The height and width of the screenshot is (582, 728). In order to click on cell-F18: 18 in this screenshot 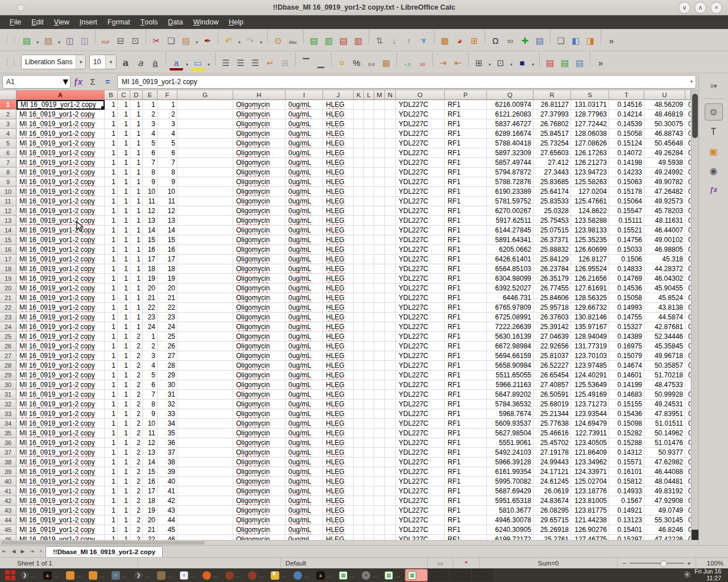, I will do `click(167, 269)`.